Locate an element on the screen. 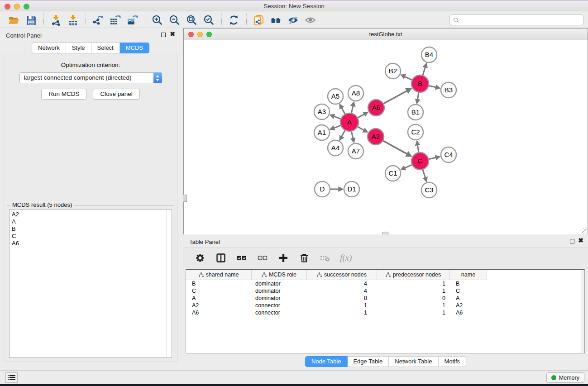 The width and height of the screenshot is (588, 386). svg-text: A6 is located at coordinates (376, 108).